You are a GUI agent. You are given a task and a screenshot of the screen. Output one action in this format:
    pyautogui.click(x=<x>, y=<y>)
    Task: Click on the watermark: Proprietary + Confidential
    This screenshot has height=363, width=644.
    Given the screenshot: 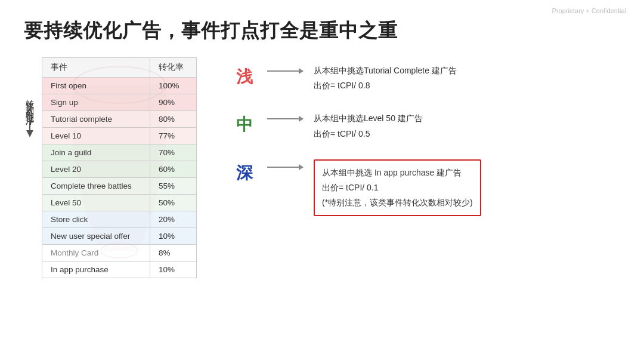 What is the action you would take?
    pyautogui.click(x=589, y=11)
    